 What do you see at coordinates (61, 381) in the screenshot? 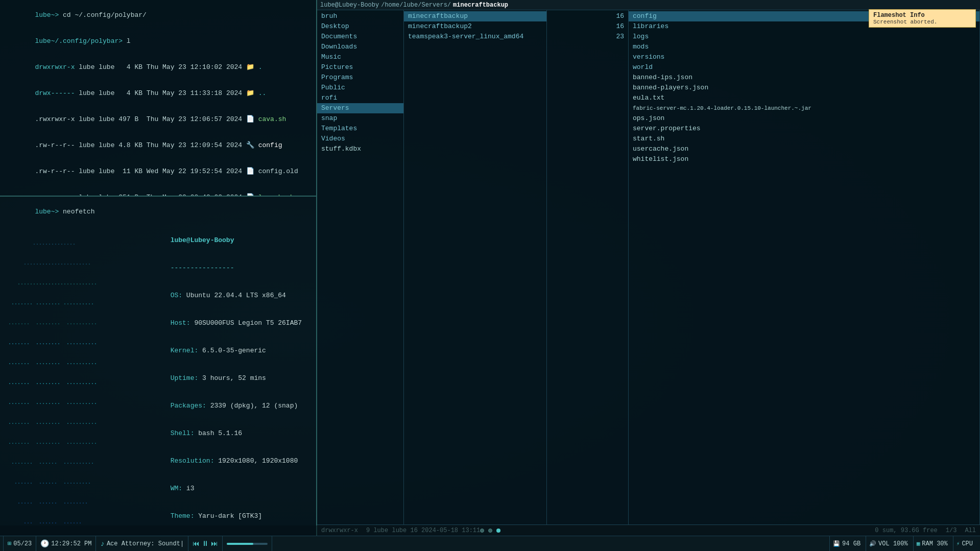
I see `neo-logo: .............. ...................... ..…` at bounding box center [61, 381].